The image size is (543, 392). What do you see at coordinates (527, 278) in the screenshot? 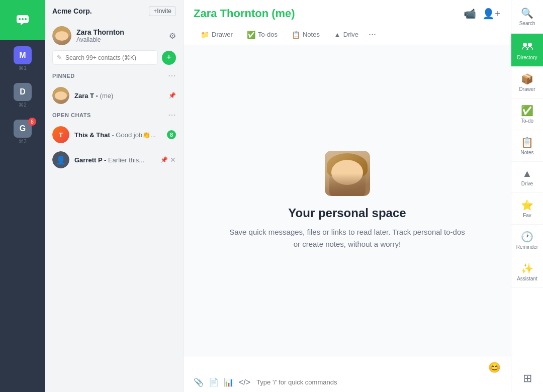
I see `assistant-label: Assistant` at bounding box center [527, 278].